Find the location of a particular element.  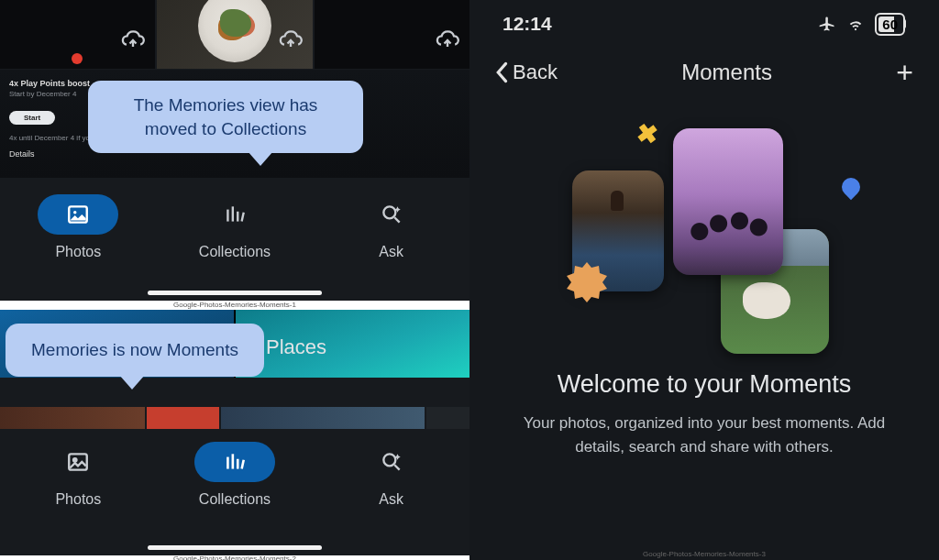

page-title: Moments is located at coordinates (726, 72).